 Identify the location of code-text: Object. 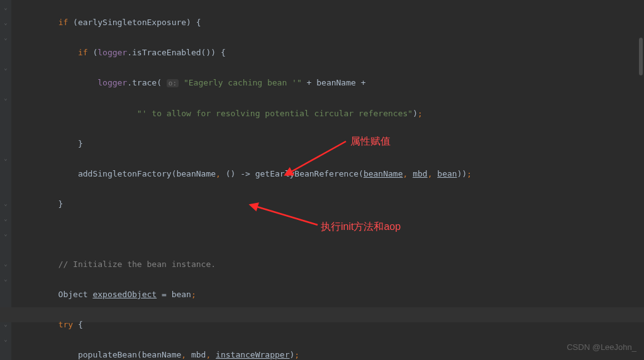
(55, 294).